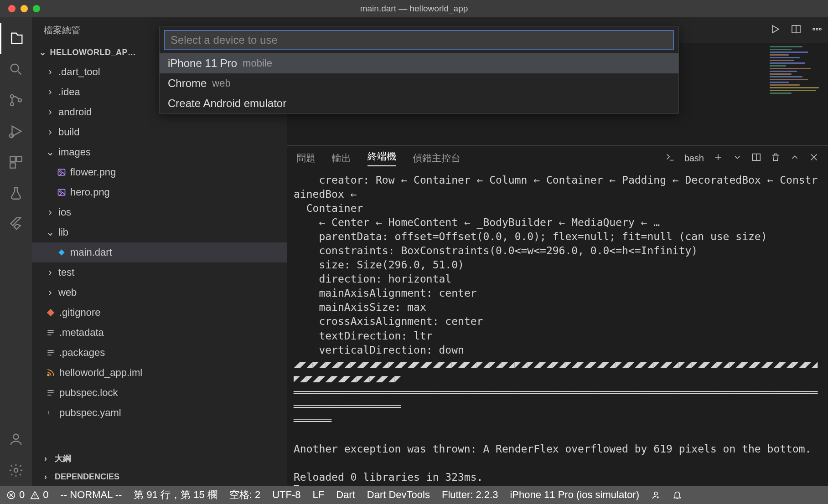 This screenshot has height=504, width=828. I want to click on folder-test: ›test, so click(160, 273).